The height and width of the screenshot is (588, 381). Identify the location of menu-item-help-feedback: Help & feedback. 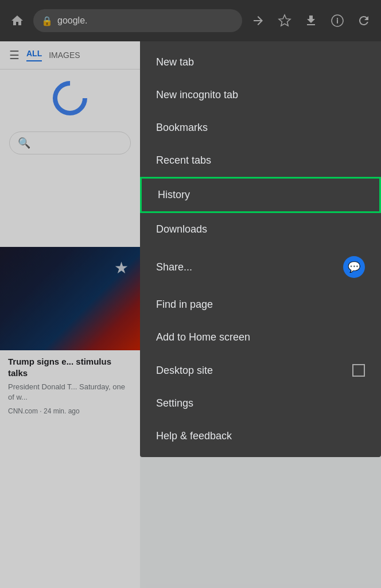
(261, 436).